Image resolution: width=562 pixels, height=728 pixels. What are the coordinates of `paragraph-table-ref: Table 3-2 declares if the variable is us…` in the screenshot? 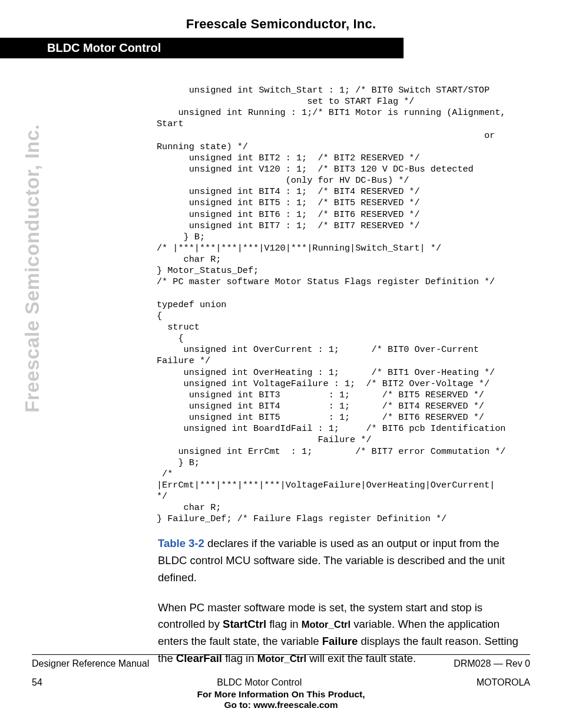 It's located at (339, 561).